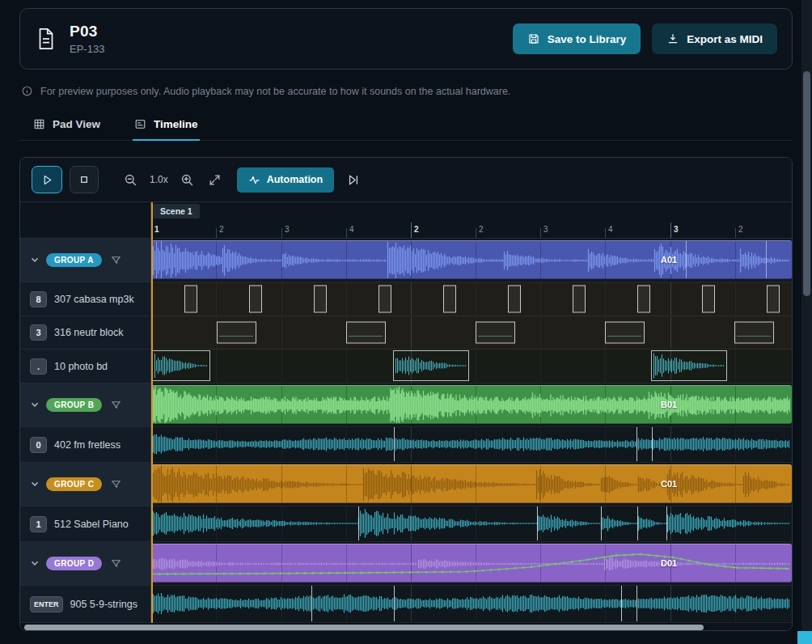  I want to click on clip-label: B01, so click(669, 405).